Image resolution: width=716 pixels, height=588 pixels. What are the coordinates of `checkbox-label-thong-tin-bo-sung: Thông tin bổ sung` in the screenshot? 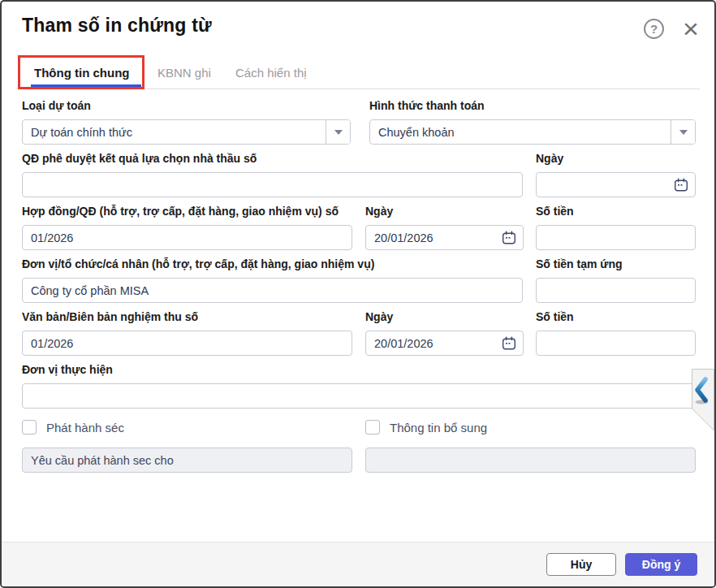 It's located at (438, 427).